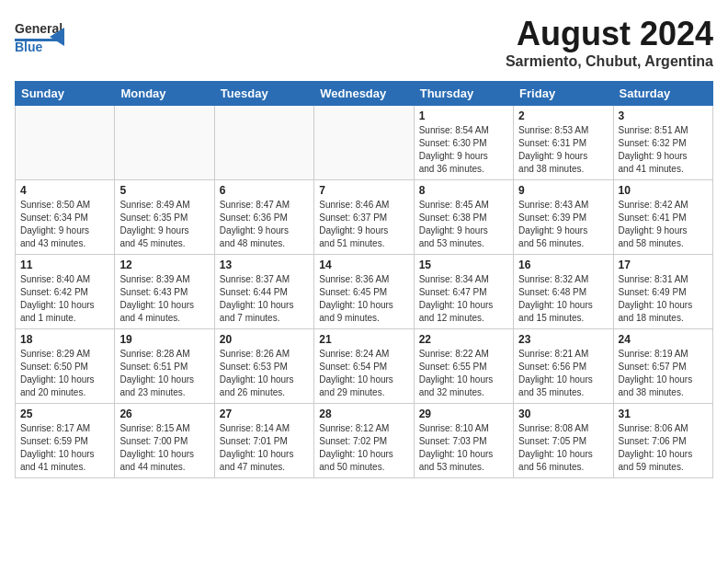  Describe the element at coordinates (664, 299) in the screenshot. I see `cell-info-text: Sunrise: 8:31 AM Sunset: 6:49 PM Dayligh…` at that location.